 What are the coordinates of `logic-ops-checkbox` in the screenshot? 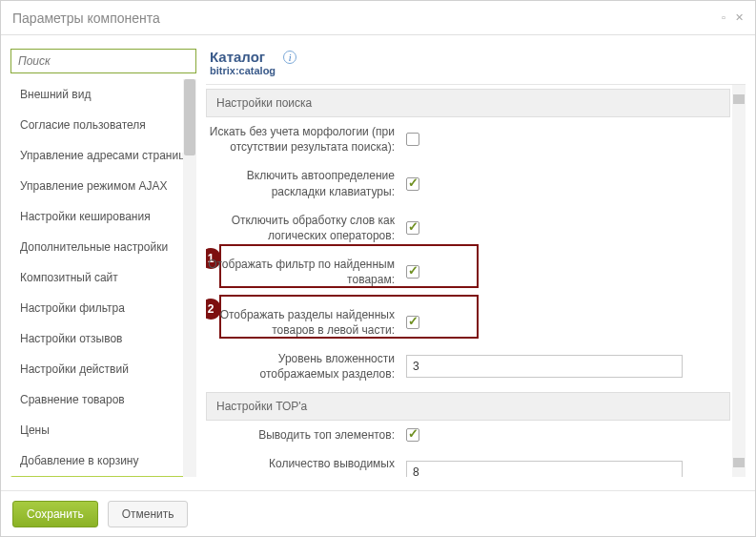 It's located at (413, 228).